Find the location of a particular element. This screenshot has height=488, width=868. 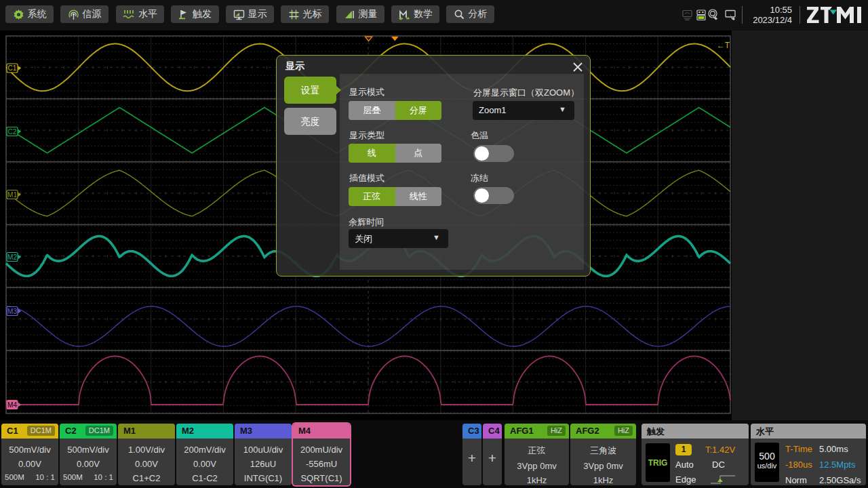

svg-text: M2 is located at coordinates (12, 258).